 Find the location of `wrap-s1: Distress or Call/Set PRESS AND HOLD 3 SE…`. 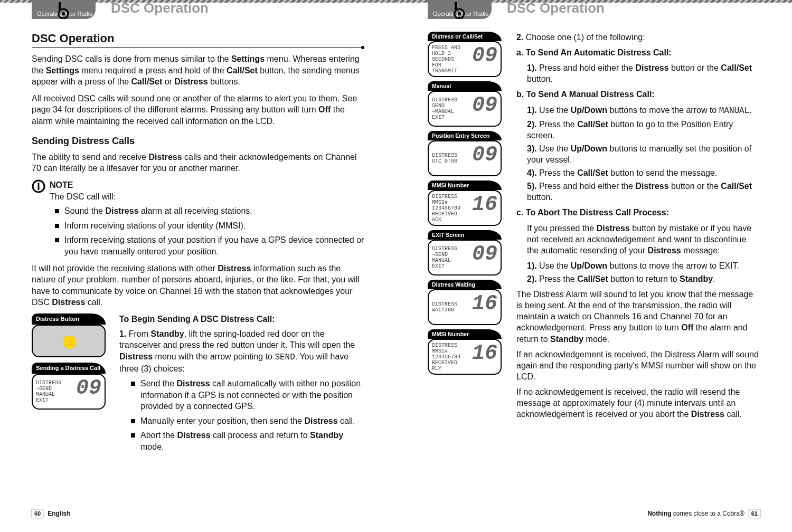

wrap-s1: Distress or Call/Set PRESS AND HOLD 3 SE… is located at coordinates (467, 54).